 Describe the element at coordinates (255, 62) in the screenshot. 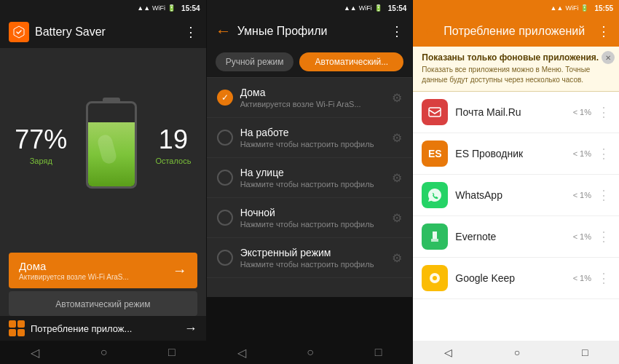

I see `tab-manual: Ручной режим` at that location.